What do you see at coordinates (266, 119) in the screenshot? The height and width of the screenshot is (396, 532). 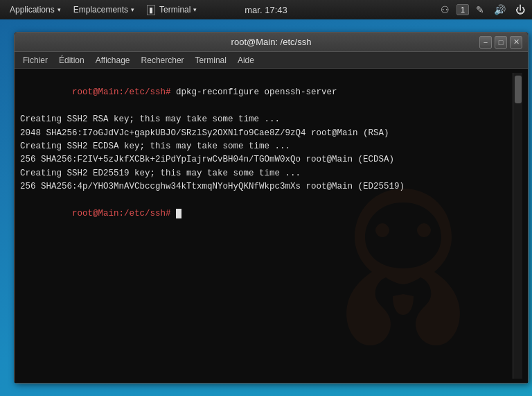 I see `terminal-line-2: Creating SSH2 RSA key; this may take som…` at bounding box center [266, 119].